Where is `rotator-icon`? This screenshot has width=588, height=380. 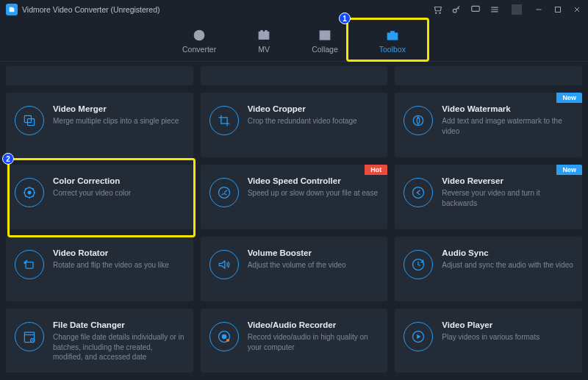
rotator-icon is located at coordinates (29, 265).